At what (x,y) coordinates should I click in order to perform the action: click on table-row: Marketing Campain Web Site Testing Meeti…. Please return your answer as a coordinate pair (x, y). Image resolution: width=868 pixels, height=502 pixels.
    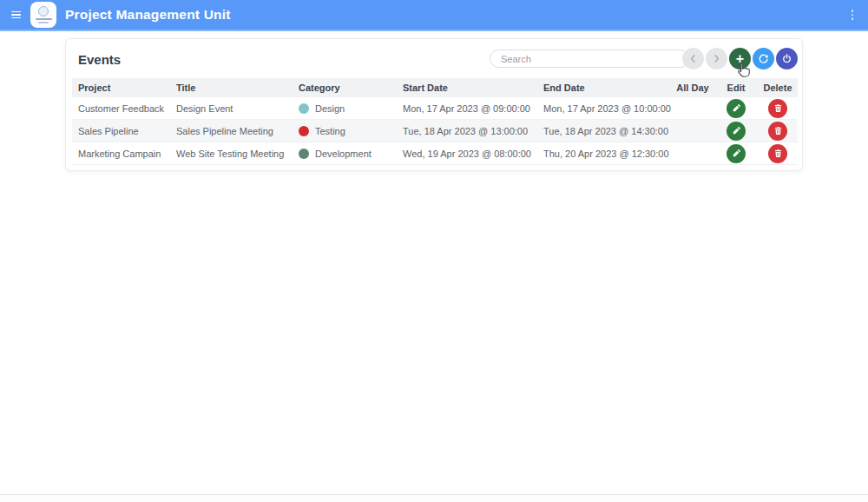
    Looking at the image, I should click on (435, 154).